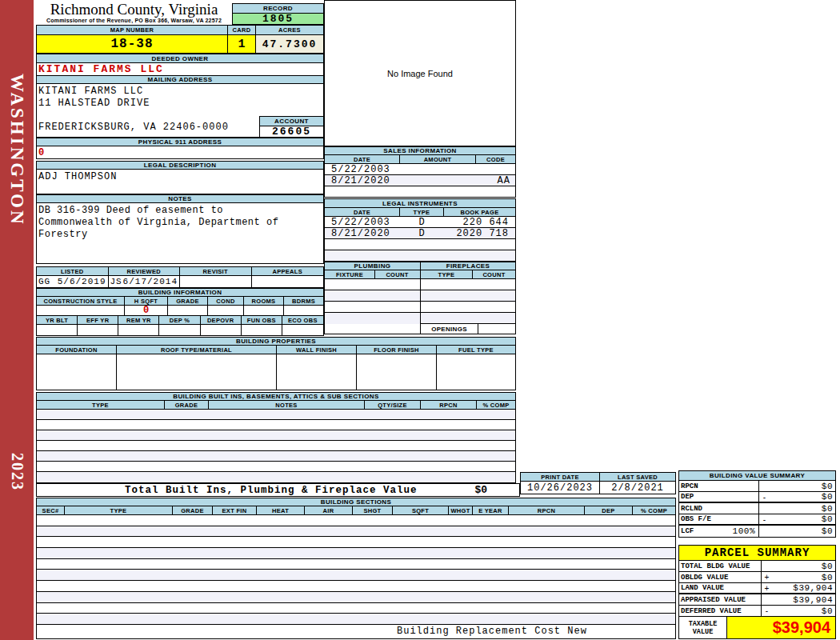  What do you see at coordinates (703, 627) in the screenshot?
I see `taxable-value-label: TAXABLE VALUE` at bounding box center [703, 627].